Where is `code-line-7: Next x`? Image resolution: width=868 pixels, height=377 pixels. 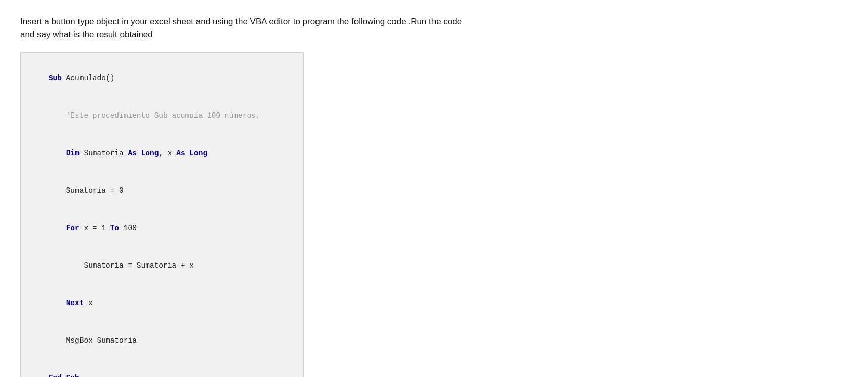 code-line-7: Next x is located at coordinates (162, 303).